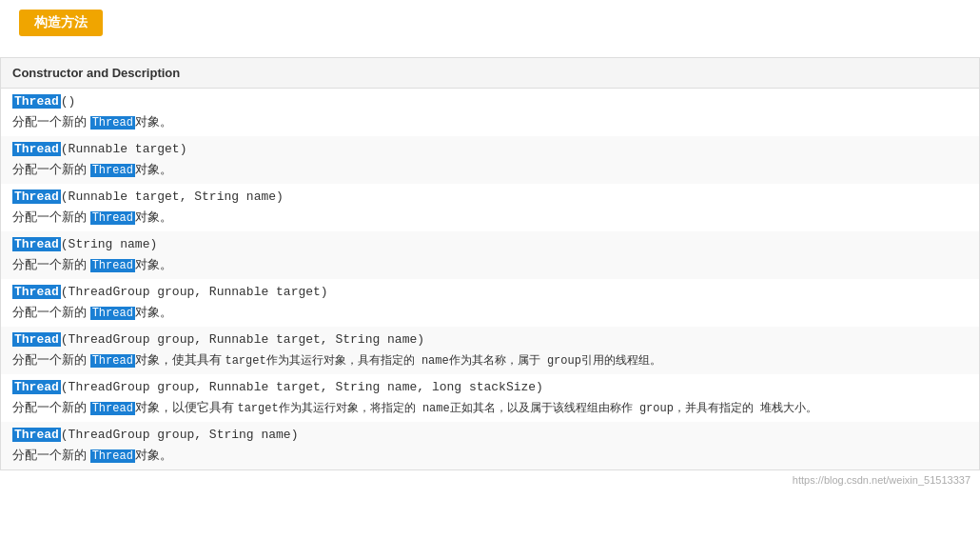 This screenshot has height=539, width=980. What do you see at coordinates (490, 480) in the screenshot?
I see `watermark: https://blog.csdn.net/weixin_51513337` at bounding box center [490, 480].